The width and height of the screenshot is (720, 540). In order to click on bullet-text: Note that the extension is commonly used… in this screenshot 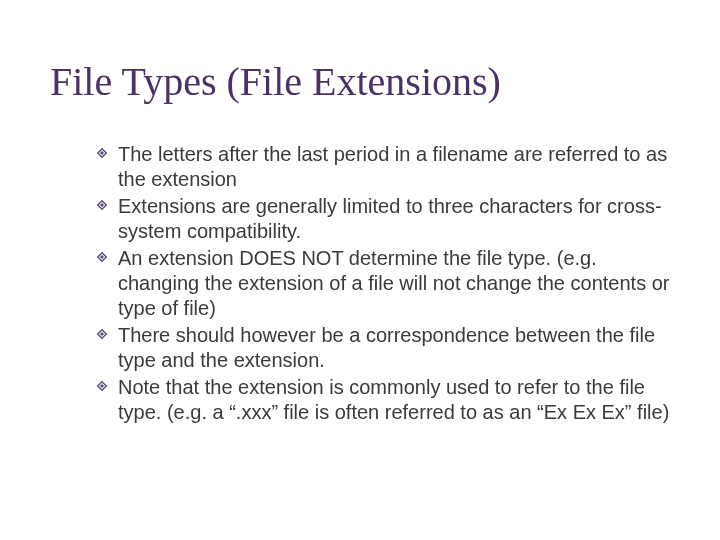, I will do `click(394, 400)`.